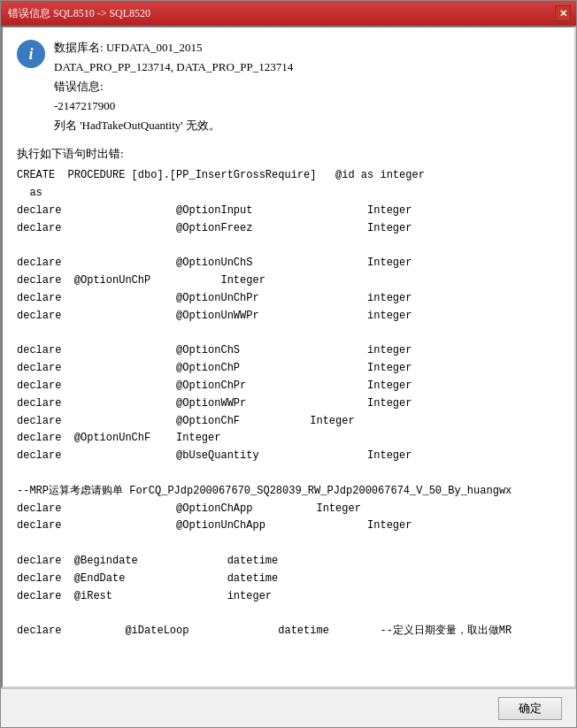  What do you see at coordinates (79, 48) in the screenshot?
I see `db-name-label: 数据库名:` at bounding box center [79, 48].